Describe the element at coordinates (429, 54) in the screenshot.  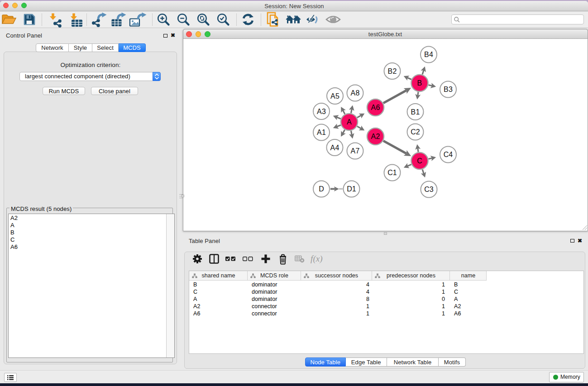
I see `svg-text: B4` at that location.